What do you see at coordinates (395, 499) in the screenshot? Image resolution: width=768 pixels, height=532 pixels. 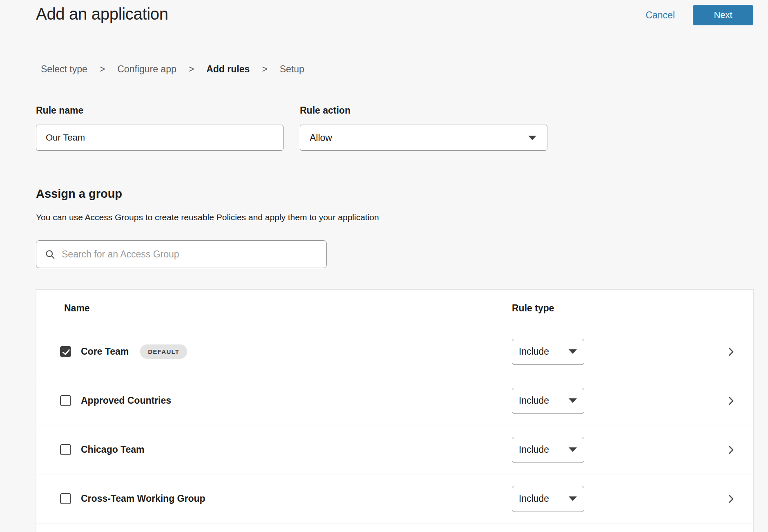 I see `table-row: Cross-Team Working Group Include` at bounding box center [395, 499].